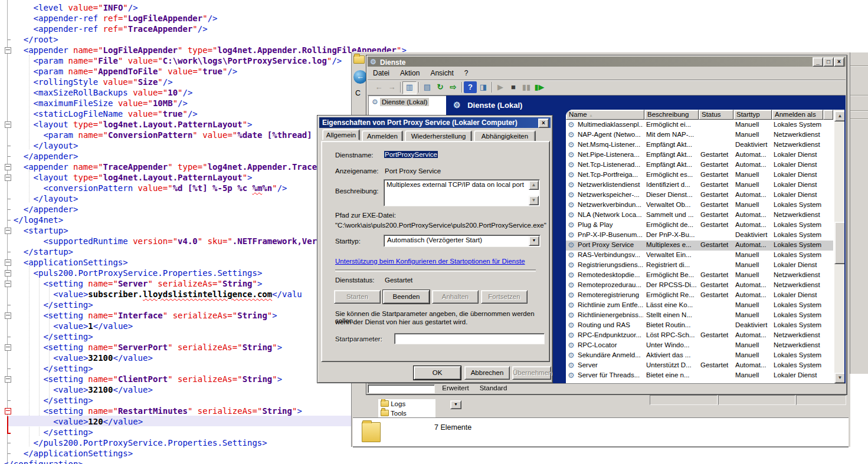  What do you see at coordinates (379, 87) in the screenshot?
I see `back-arrow-icon: ←` at bounding box center [379, 87].